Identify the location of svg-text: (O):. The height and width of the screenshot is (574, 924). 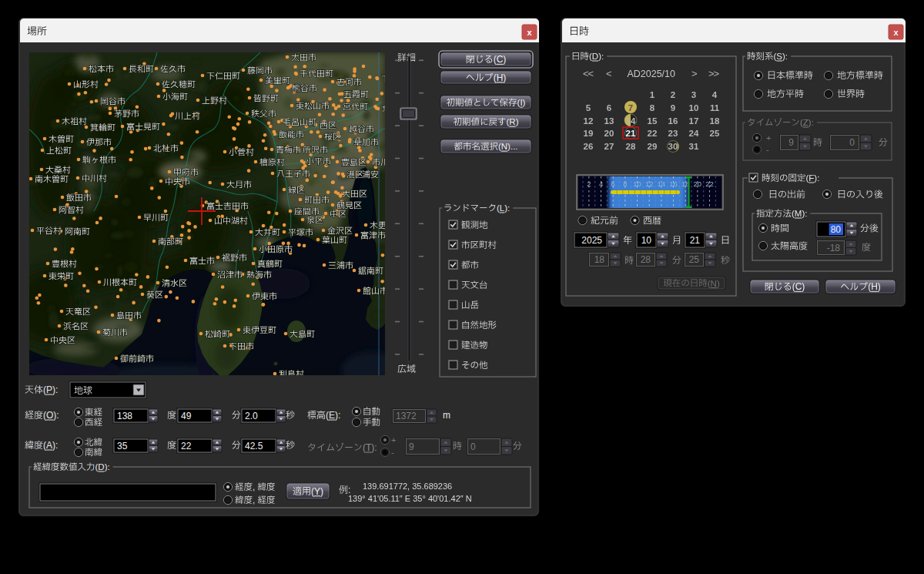
(51, 415).